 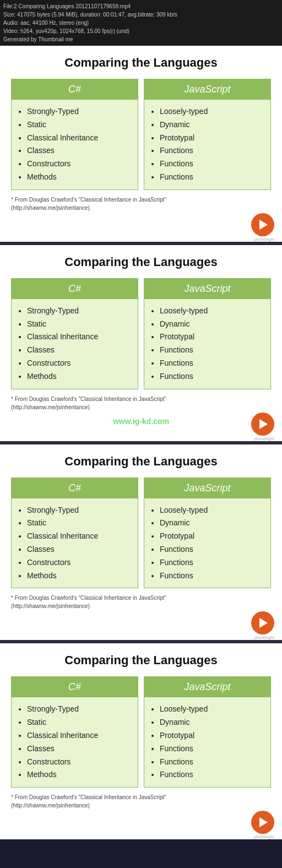 What do you see at coordinates (263, 225) in the screenshot?
I see `pluralsight-logo-1: pluralsight` at bounding box center [263, 225].